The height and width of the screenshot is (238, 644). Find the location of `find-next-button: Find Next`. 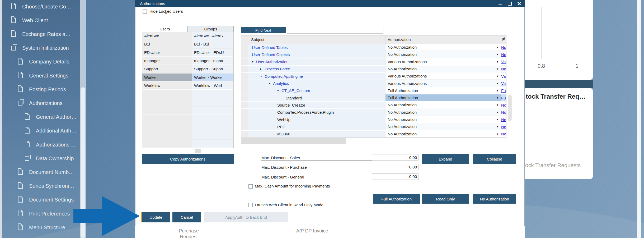

find-next-button: Find Next is located at coordinates (263, 30).